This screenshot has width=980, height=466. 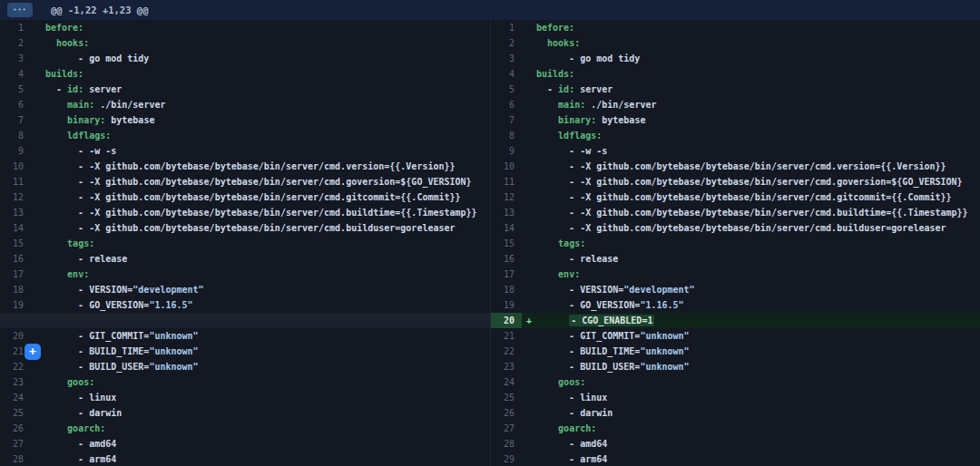 What do you see at coordinates (572, 444) in the screenshot?
I see `yaml-text: - amd64` at bounding box center [572, 444].